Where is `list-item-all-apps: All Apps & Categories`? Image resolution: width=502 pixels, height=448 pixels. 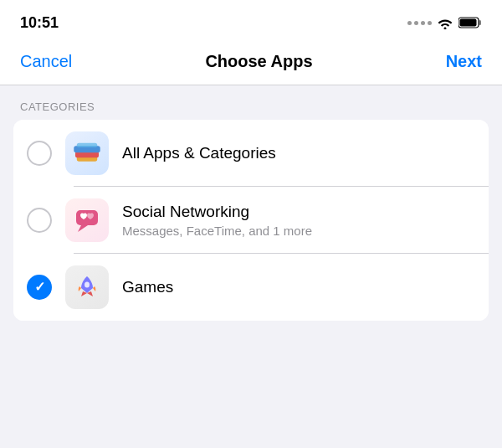
list-item-all-apps: All Apps & Categories is located at coordinates (251, 153).